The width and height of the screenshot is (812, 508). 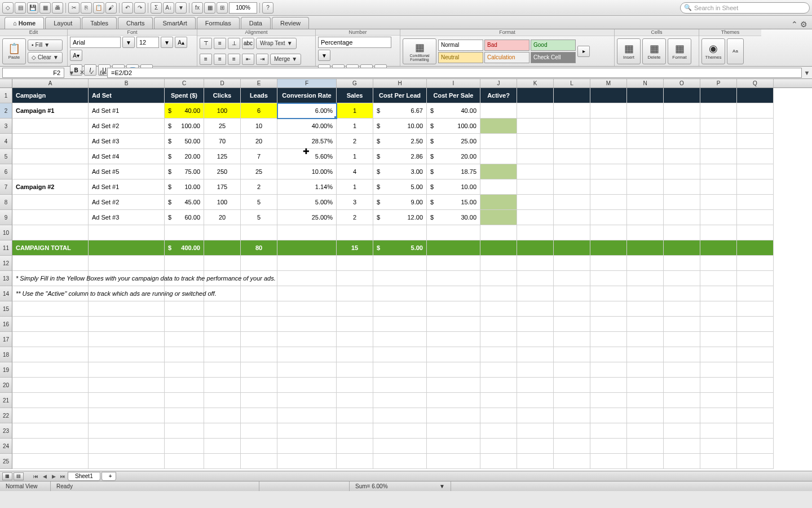 I want to click on col-header-M: M, so click(x=609, y=84).